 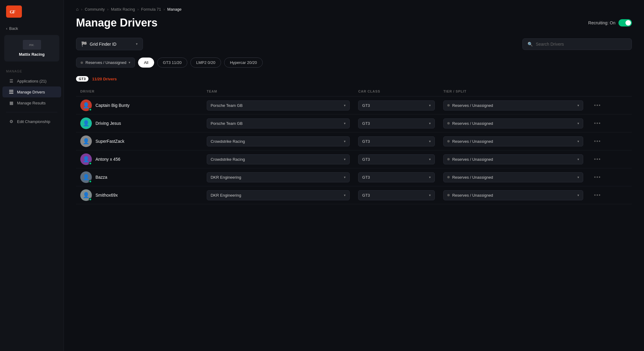 What do you see at coordinates (279, 195) in the screenshot?
I see `team-cell-6: DKR Engineering ▾` at bounding box center [279, 195].